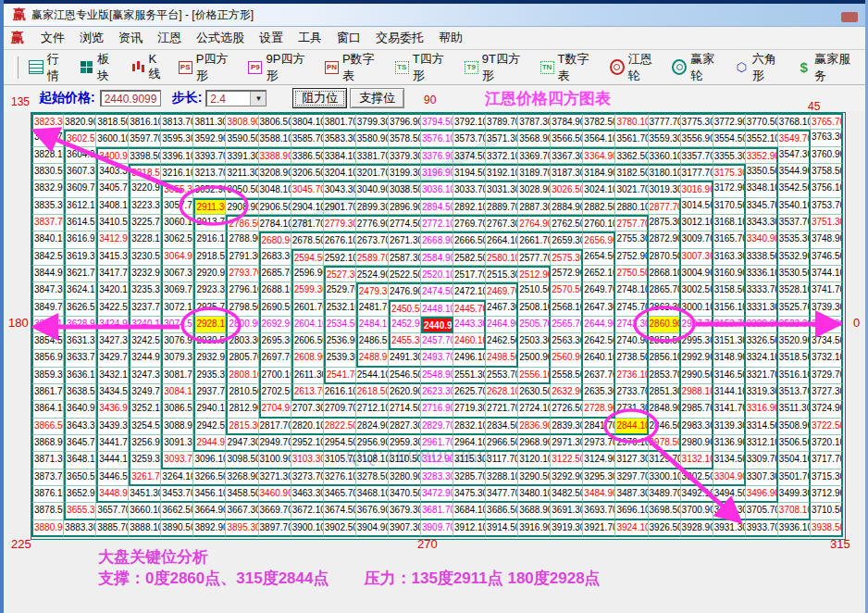  I want to click on support-button: 支撑位, so click(378, 98).